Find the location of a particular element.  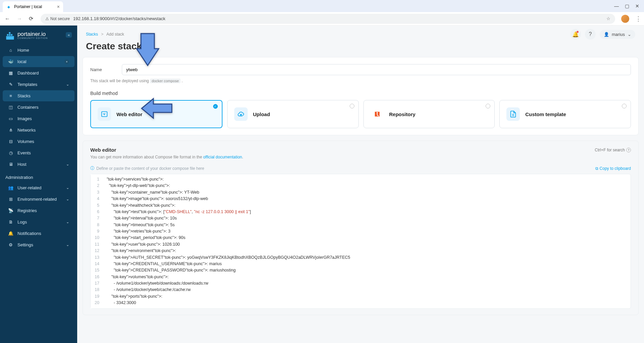

sidebar-item-registries: 📡Registries is located at coordinates (39, 211).